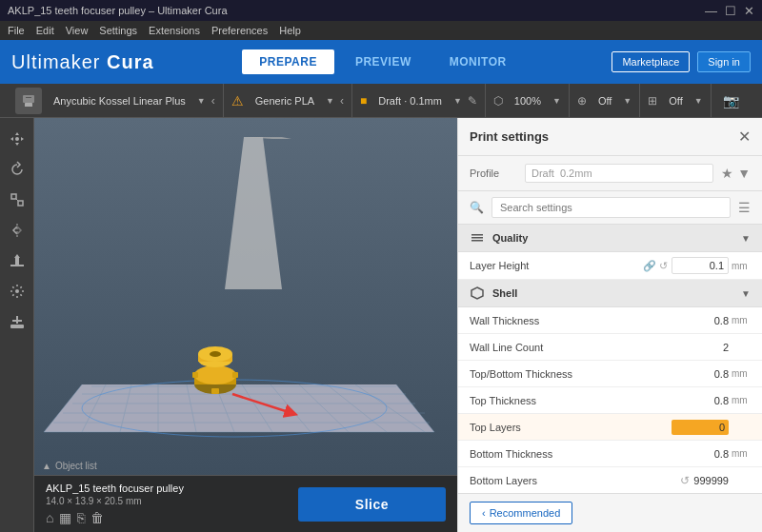 The height and width of the screenshot is (532, 762). Describe the element at coordinates (46, 30) in the screenshot. I see `menu-edit: Edit` at that location.